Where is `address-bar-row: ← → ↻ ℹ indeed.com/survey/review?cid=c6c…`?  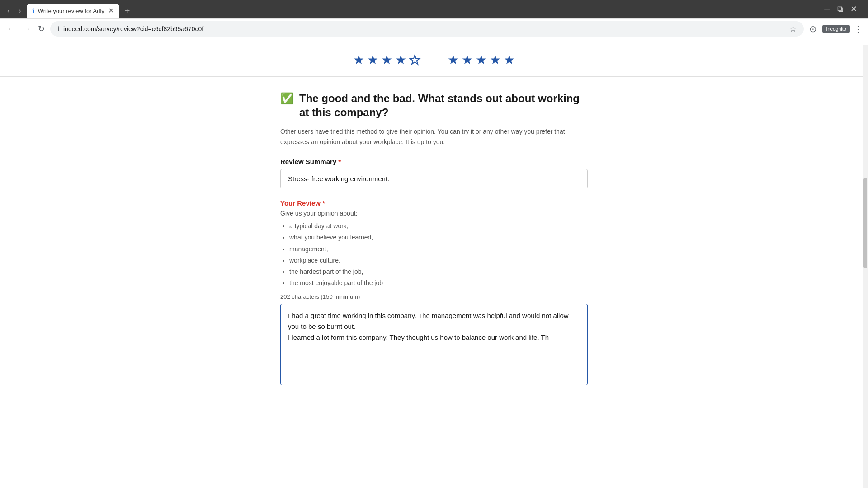
address-bar-row: ← → ↻ ℹ indeed.com/survey/review?cid=c6c… is located at coordinates (434, 29).